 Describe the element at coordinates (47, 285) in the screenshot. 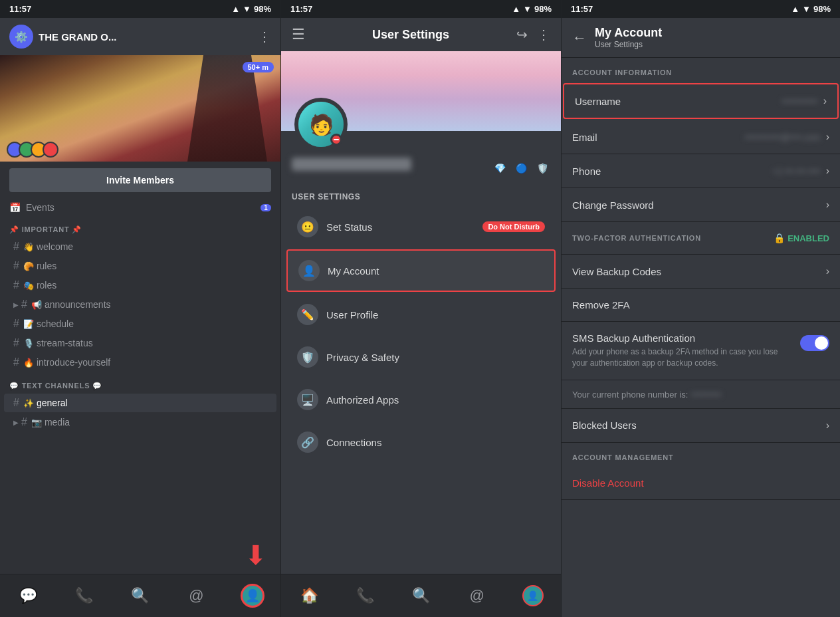

I see `channel-name-roles: roles` at that location.